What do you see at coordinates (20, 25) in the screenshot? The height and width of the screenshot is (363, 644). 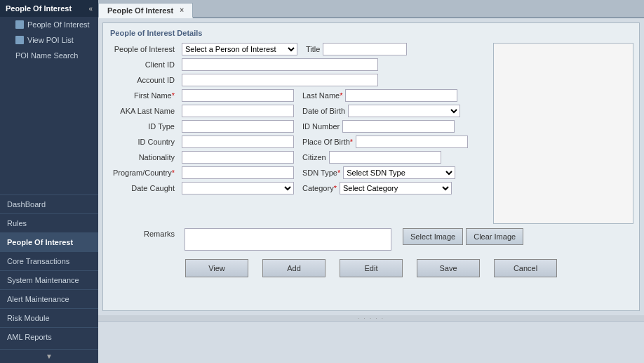 I see `person-icon` at bounding box center [20, 25].